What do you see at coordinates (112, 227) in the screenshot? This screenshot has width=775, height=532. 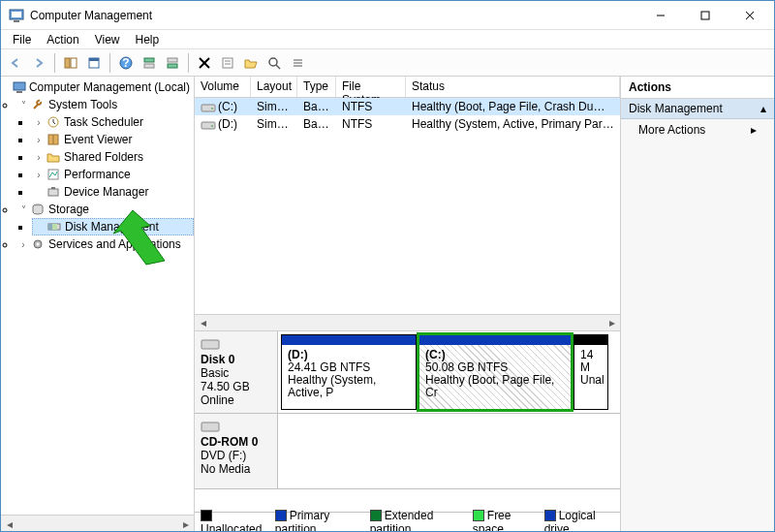 I see `tree-label: Disk Management` at bounding box center [112, 227].